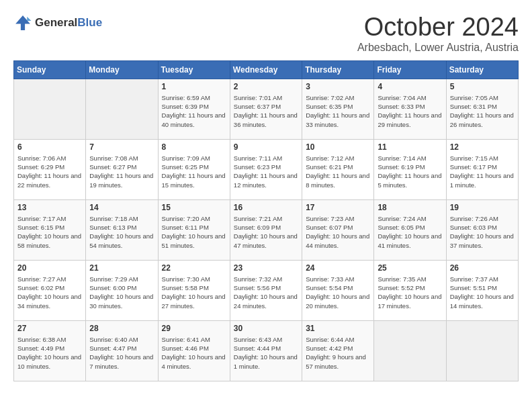 Image resolution: width=532 pixels, height=411 pixels. I want to click on calendar-day-cell: 21Sunrise: 7:29 AM Sunset: 6:00 PM Dayli…, so click(122, 290).